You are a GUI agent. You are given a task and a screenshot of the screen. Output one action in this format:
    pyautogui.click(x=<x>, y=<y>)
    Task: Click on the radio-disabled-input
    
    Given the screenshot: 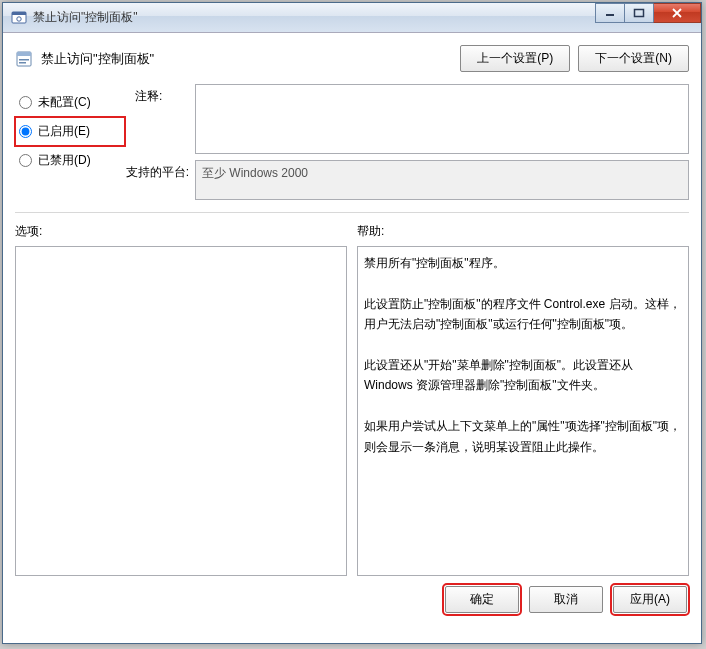 What is the action you would take?
    pyautogui.click(x=26, y=160)
    